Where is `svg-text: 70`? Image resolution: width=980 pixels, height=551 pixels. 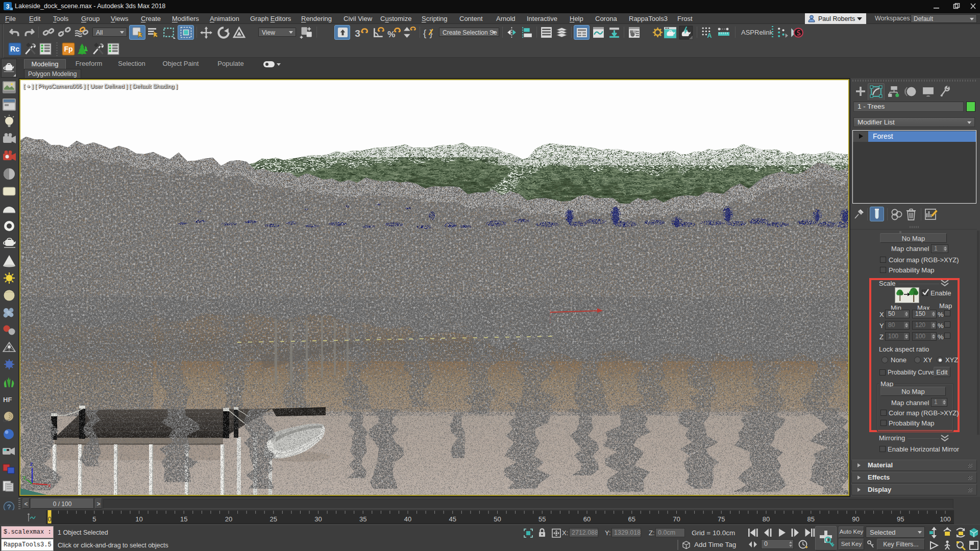 svg-text: 70 is located at coordinates (676, 519).